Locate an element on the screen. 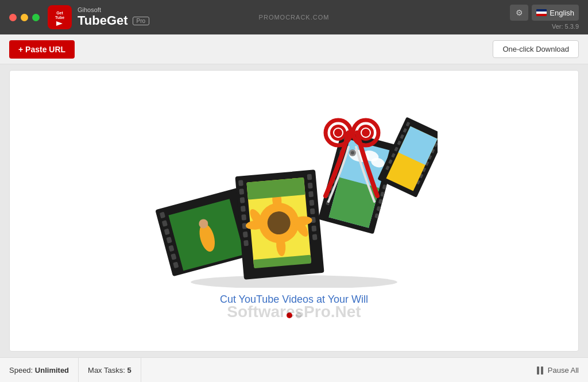  max-tasks-value: 5 is located at coordinates (129, 370).